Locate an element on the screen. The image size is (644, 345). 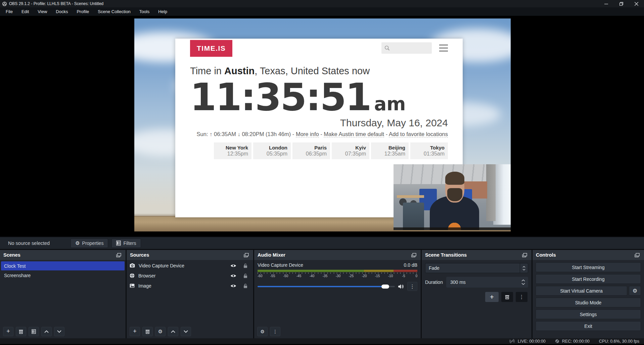
title-bar: OBS 29.1.2 - Profile: LLHLS BETA - Scene… is located at coordinates (322, 4).